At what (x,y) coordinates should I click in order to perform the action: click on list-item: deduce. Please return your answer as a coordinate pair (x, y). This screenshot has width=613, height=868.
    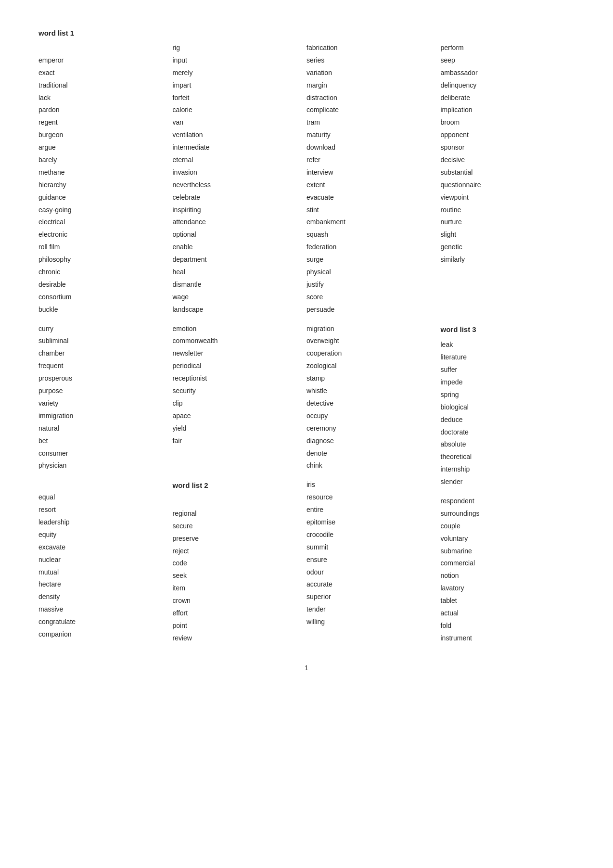
    Looking at the image, I should click on (503, 420).